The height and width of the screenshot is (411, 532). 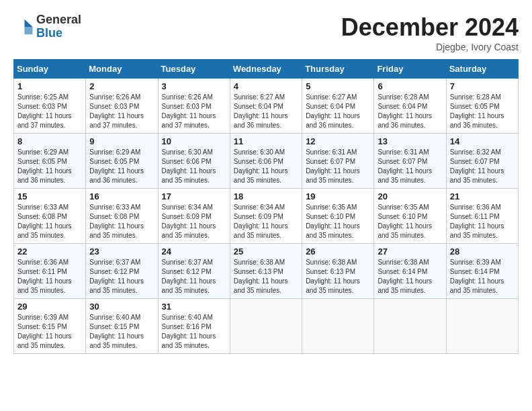 What do you see at coordinates (482, 196) in the screenshot?
I see `day-number: 21` at bounding box center [482, 196].